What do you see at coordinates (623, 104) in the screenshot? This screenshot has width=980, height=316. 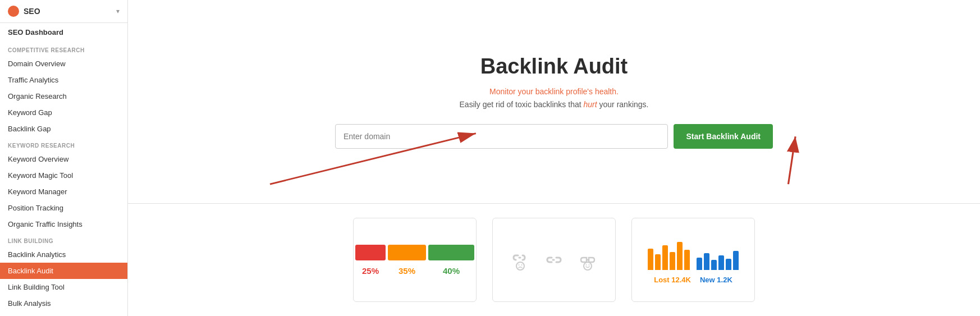 I see `subtitle-after: your rankings.` at bounding box center [623, 104].